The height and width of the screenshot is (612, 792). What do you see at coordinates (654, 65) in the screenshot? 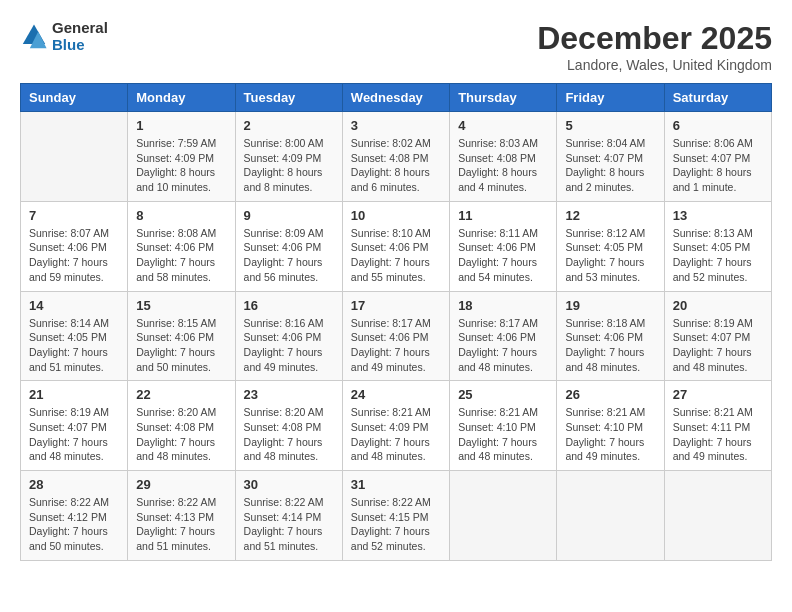
I see `location-text: Landore, Wales, United Kingdom` at bounding box center [654, 65].